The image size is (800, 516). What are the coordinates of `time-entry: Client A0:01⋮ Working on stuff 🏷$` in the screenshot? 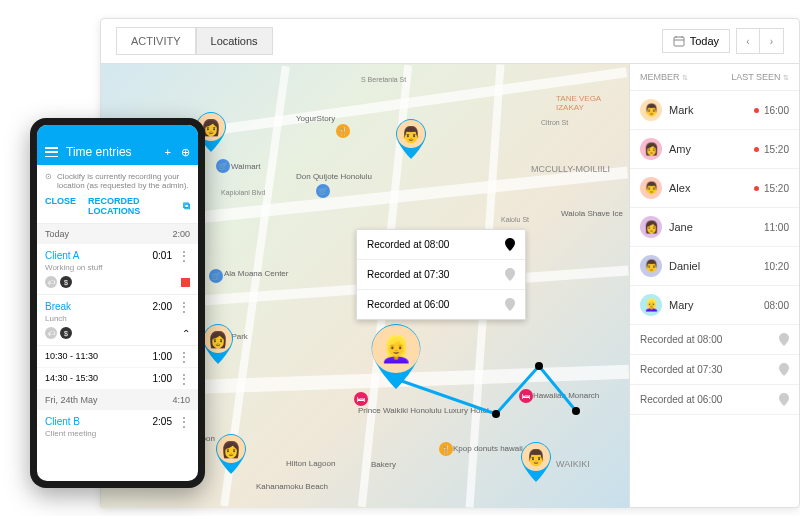 It's located at (118, 270).